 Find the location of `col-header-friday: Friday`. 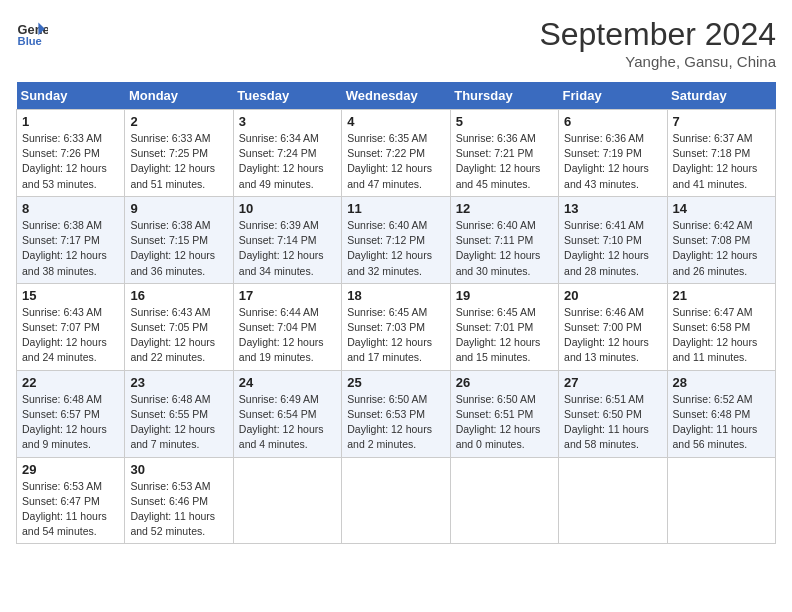

col-header-friday: Friday is located at coordinates (613, 96).